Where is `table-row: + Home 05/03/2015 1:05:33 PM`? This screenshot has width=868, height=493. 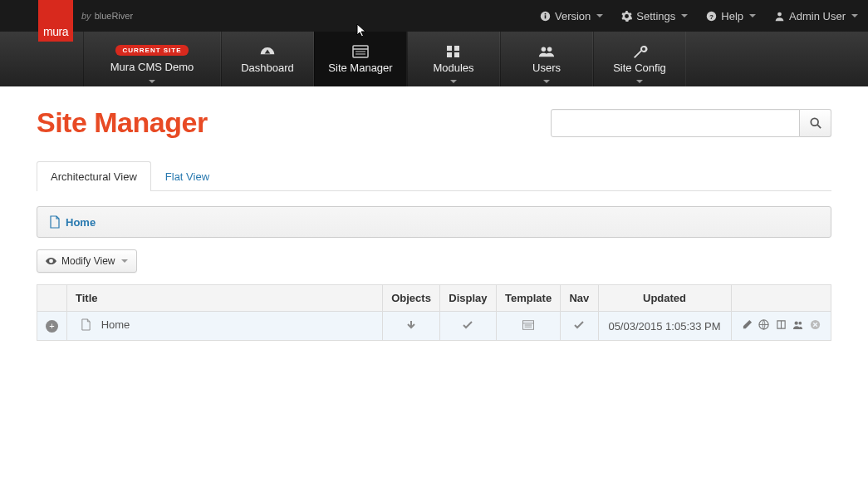
table-row: + Home 05/03/2015 1:05:33 PM is located at coordinates (434, 326).